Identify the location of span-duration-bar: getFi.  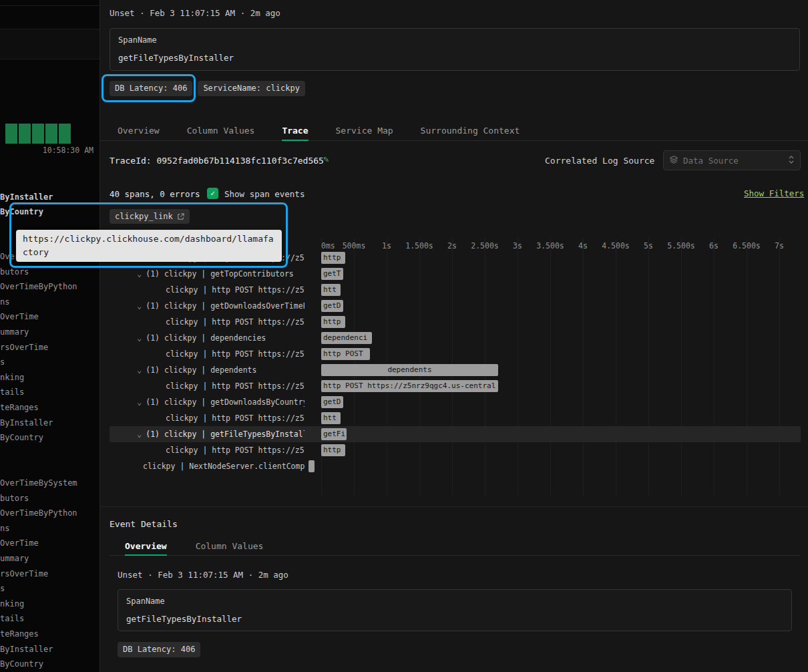
(334, 434).